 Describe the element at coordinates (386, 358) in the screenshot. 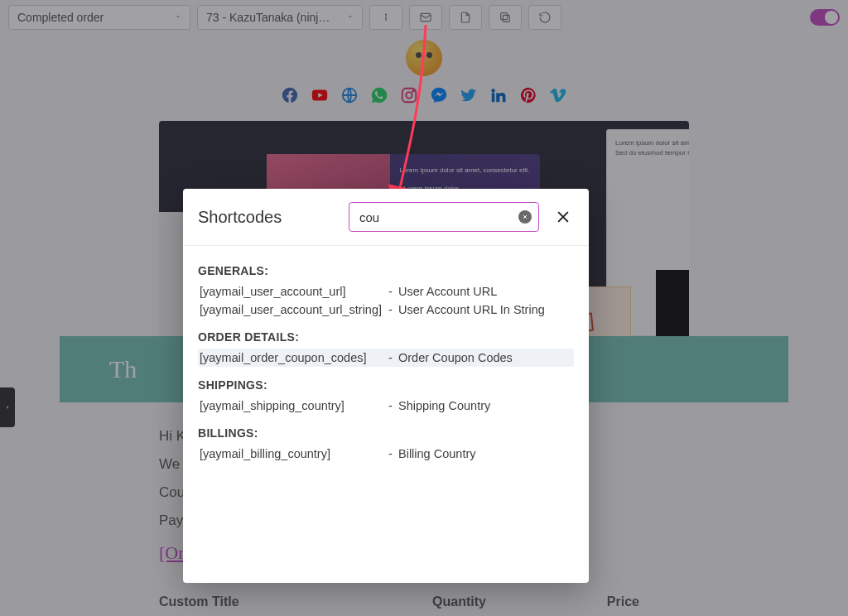

I see `shortcode-row: [yaymail_order_coupon_codes] - Order Cou…` at that location.